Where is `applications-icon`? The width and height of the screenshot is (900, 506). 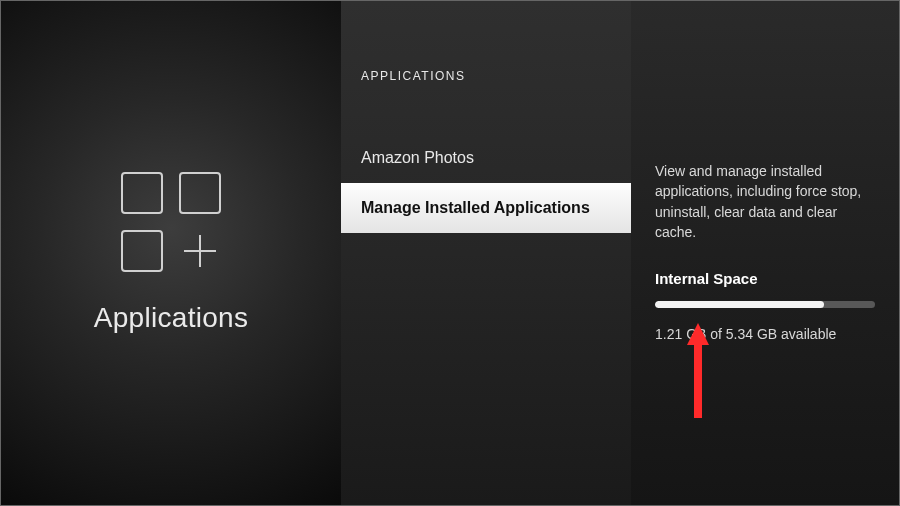
applications-icon is located at coordinates (171, 222).